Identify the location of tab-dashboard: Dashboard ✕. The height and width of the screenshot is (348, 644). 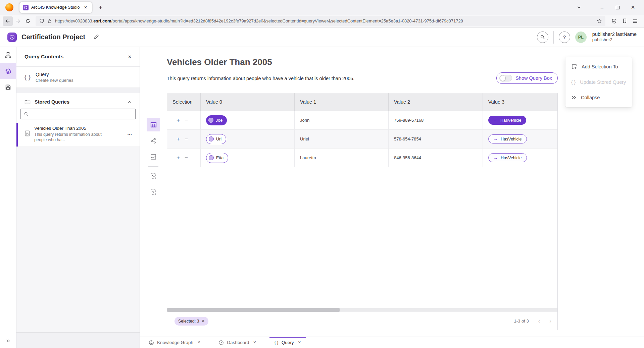
(237, 343).